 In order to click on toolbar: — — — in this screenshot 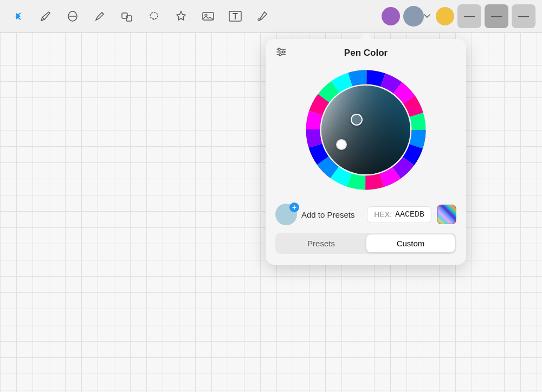, I will do `click(271, 16)`.